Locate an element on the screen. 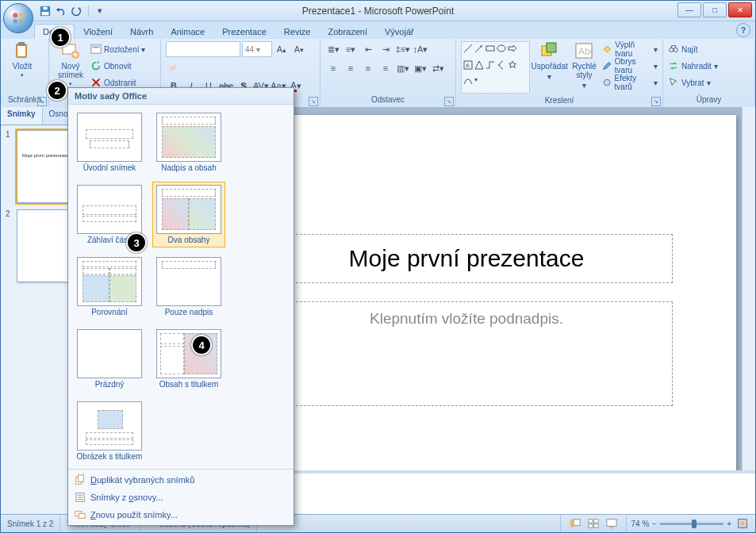  zoom-slider is located at coordinates (692, 523).